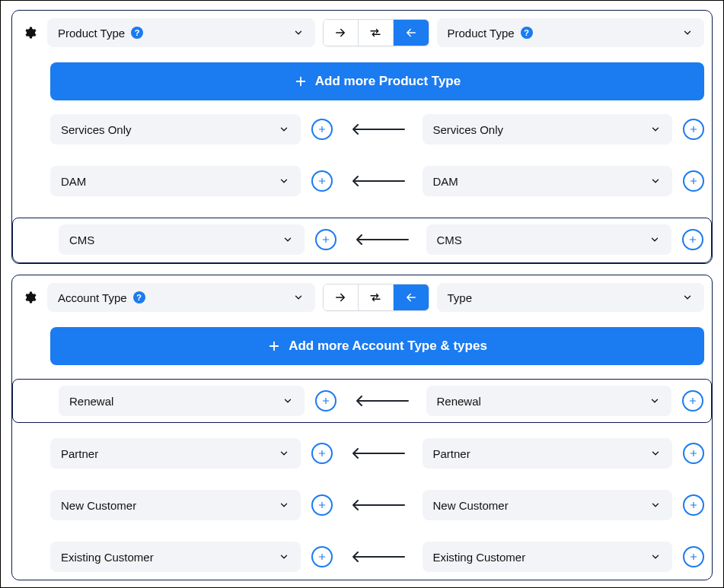 This screenshot has height=588, width=724. I want to click on left-value-label: Services Only, so click(96, 129).